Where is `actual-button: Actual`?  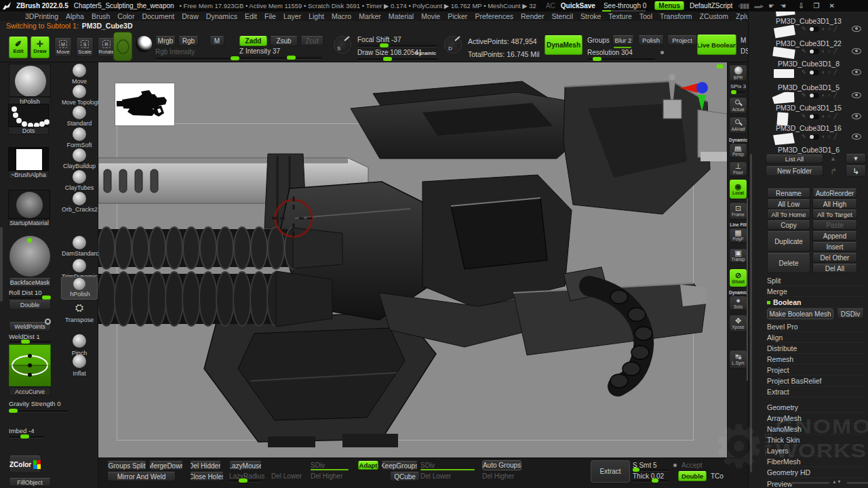 actual-button: Actual is located at coordinates (738, 106).